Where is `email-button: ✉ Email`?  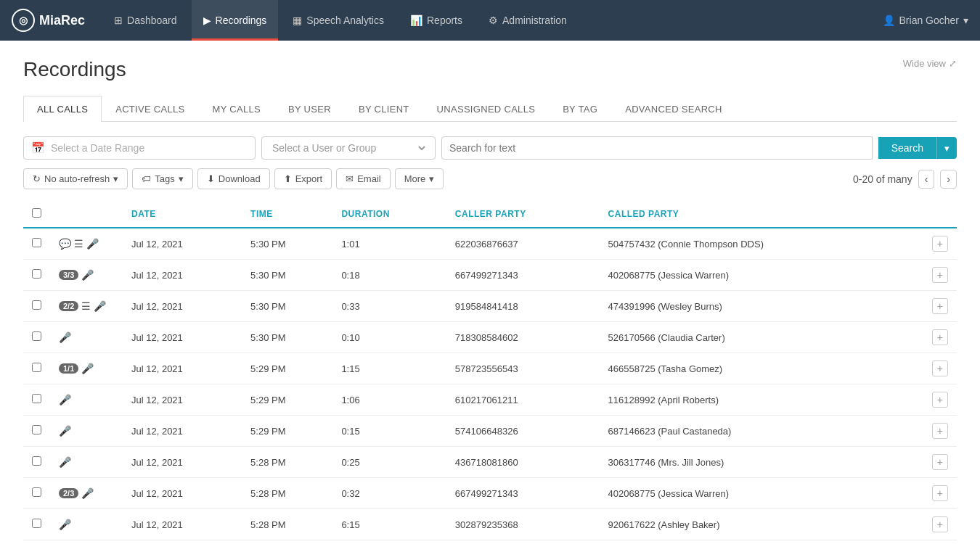
email-button: ✉ Email is located at coordinates (363, 178).